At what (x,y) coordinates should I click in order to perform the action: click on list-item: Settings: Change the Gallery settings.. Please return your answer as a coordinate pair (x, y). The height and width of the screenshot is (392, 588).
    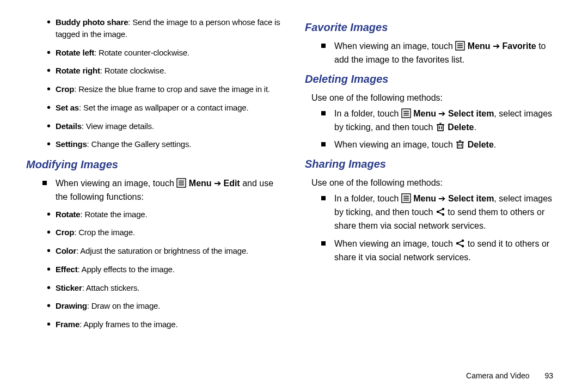
    Looking at the image, I should click on (155, 144).